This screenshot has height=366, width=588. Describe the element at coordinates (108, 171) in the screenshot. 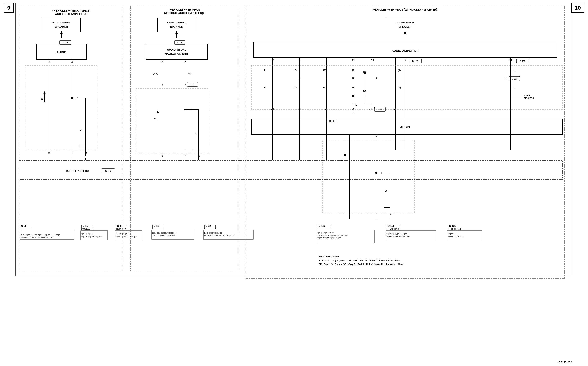

I see `svg-text: C-122` at that location.